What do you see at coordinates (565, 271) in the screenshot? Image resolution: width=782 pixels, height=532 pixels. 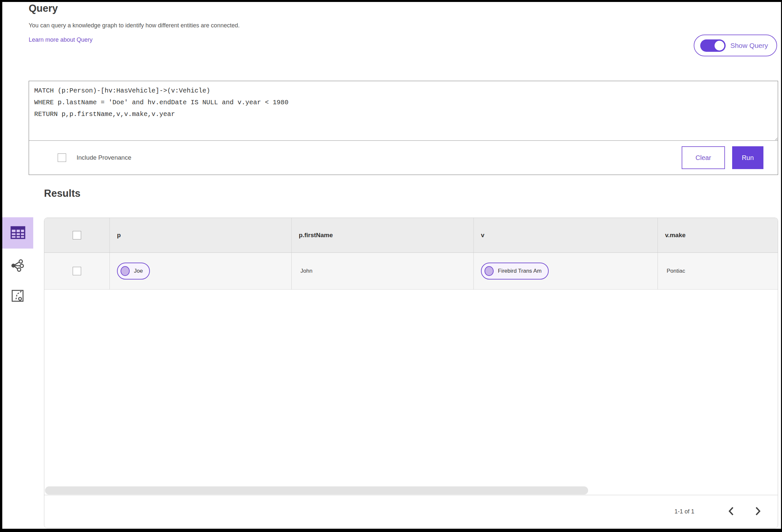 I see `cell-v-entity: Firebird Trans Am` at bounding box center [565, 271].